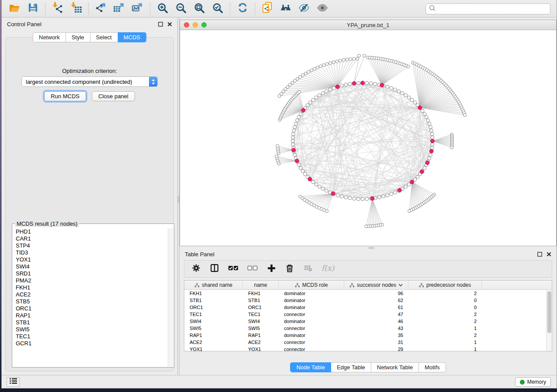  Describe the element at coordinates (33, 9) in the screenshot. I see `toolbar-save-session-button` at that location.